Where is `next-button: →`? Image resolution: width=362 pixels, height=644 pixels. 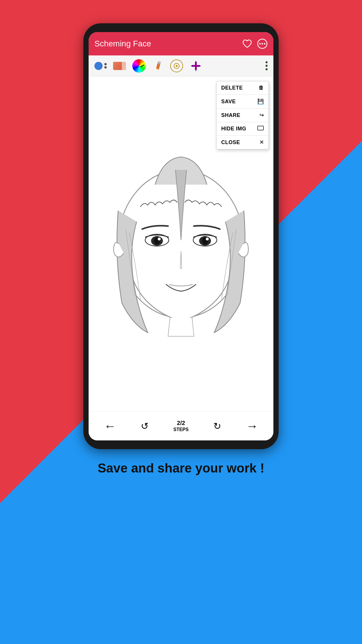 next-button: → is located at coordinates (252, 426).